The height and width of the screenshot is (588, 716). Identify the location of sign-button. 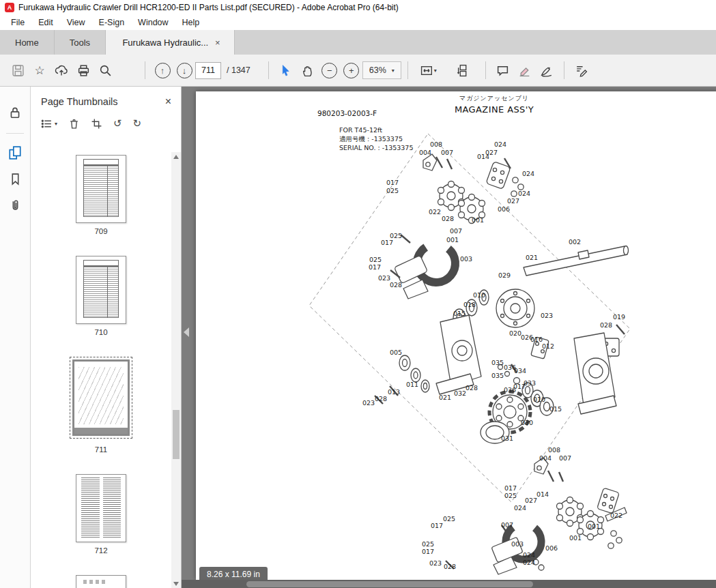
(547, 70).